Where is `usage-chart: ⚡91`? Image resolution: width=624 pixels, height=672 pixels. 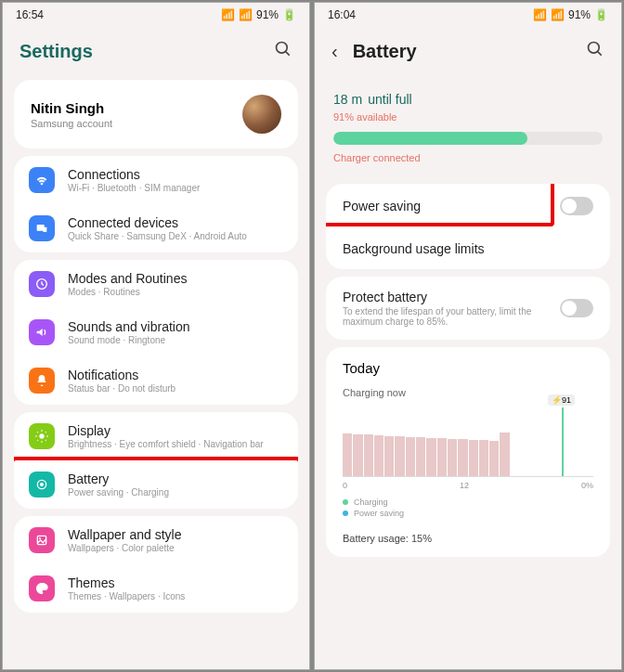 usage-chart: ⚡91 is located at coordinates (468, 442).